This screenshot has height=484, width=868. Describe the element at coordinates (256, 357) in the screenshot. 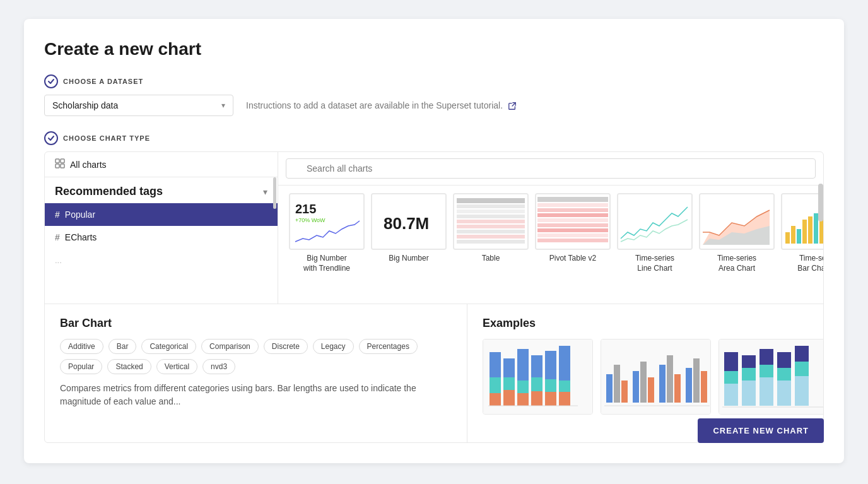

I see `chart-tags-row: Additive Bar Categorical Comparison Disc…` at that location.